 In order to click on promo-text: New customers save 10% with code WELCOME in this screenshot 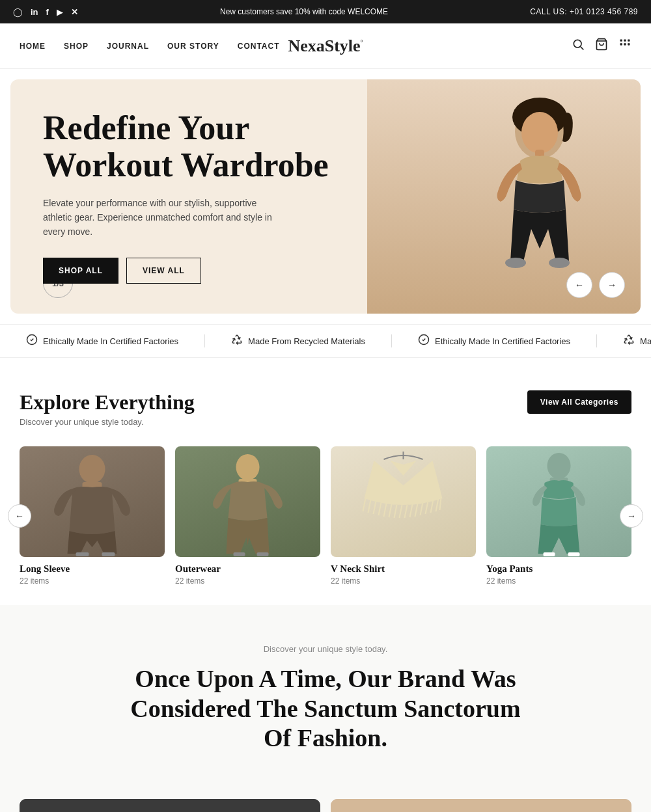, I will do `click(304, 12)`.